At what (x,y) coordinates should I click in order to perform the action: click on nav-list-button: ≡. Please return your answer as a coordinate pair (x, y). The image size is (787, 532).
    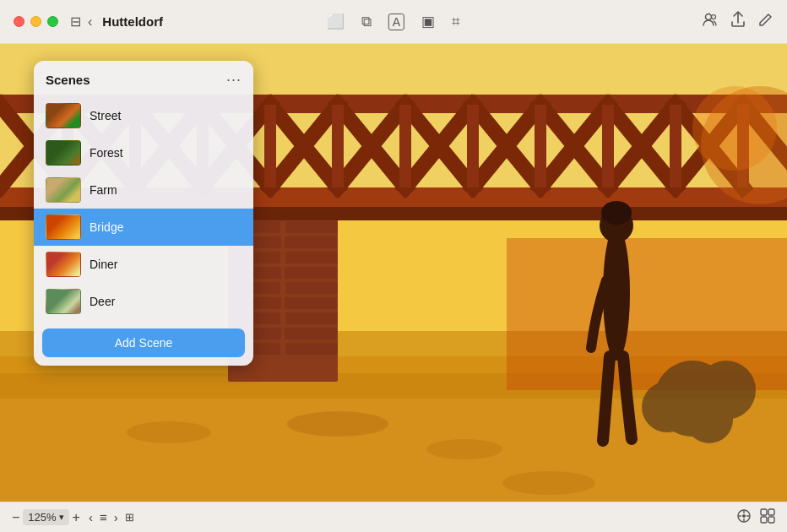
    Looking at the image, I should click on (103, 517).